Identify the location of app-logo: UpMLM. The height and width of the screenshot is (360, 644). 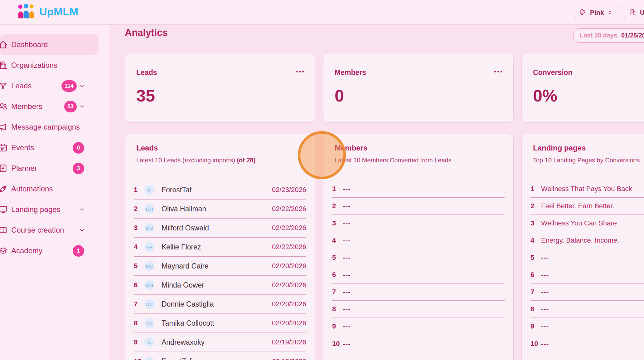
(47, 12).